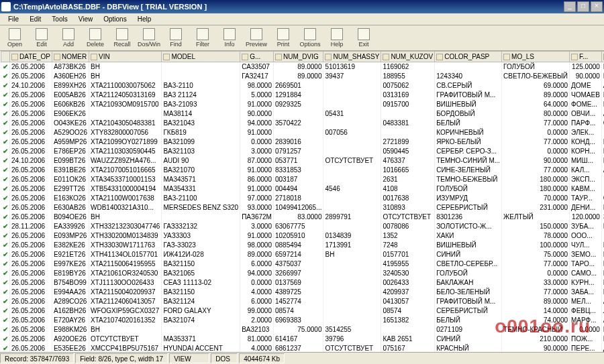 Image resolution: width=604 pixels, height=364 pixels. What do you see at coordinates (203, 34) in the screenshot?
I see `filter-icon` at bounding box center [203, 34].